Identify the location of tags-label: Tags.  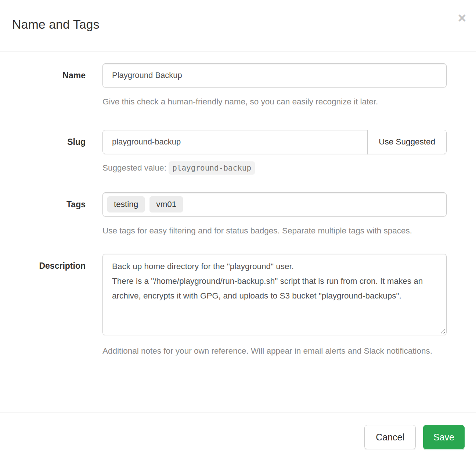
(76, 201).